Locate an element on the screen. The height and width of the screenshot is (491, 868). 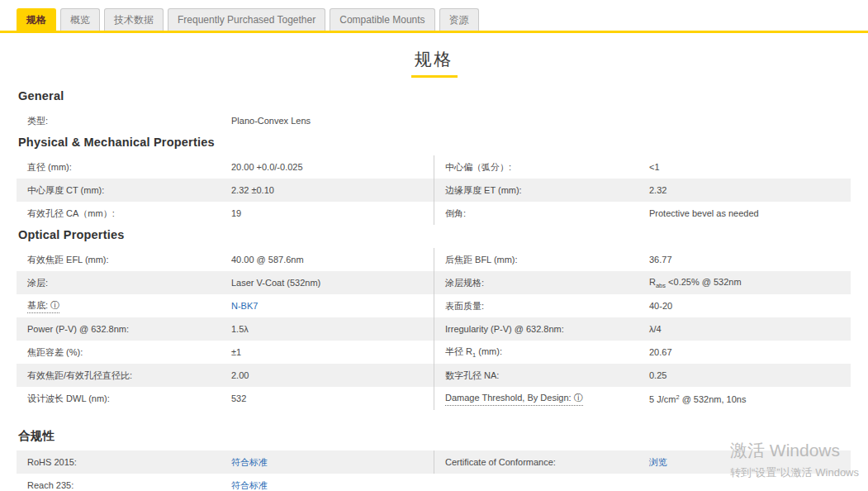
spec-cell-coating: 涂层: Laser V-Coat (532nm) is located at coordinates (225, 283).